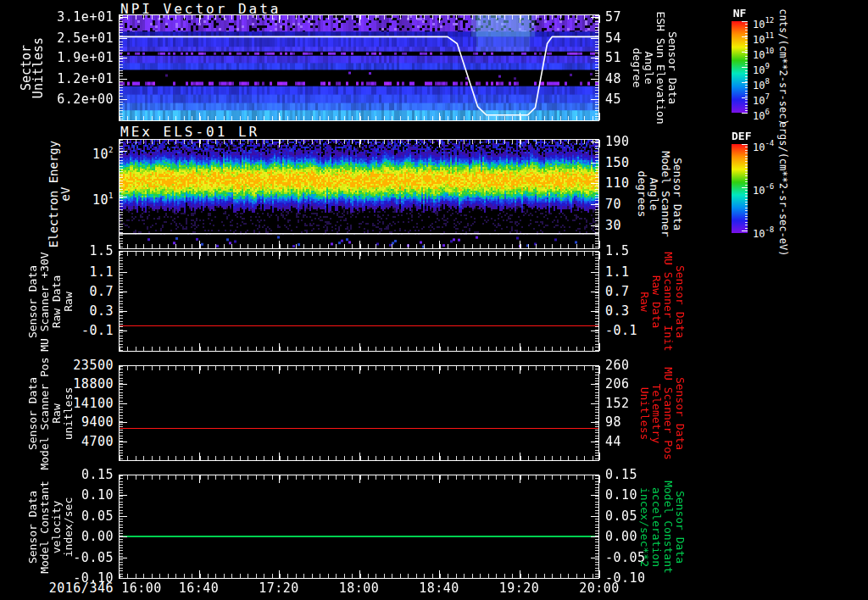  Describe the element at coordinates (662, 302) in the screenshot. I see `panel-right-label: Sensor DataMU Scanner InitRaw DataRaw` at that location.